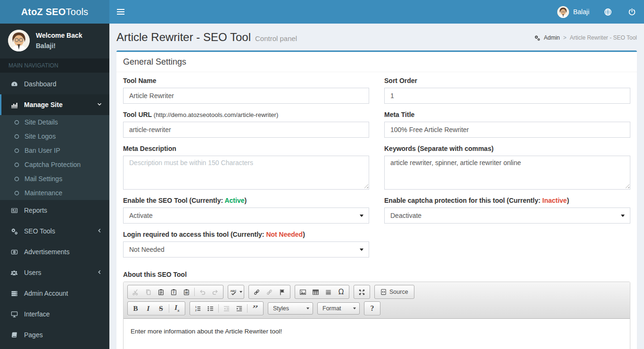 The width and height of the screenshot is (644, 349). I want to click on meta-description-textarea, so click(246, 173).